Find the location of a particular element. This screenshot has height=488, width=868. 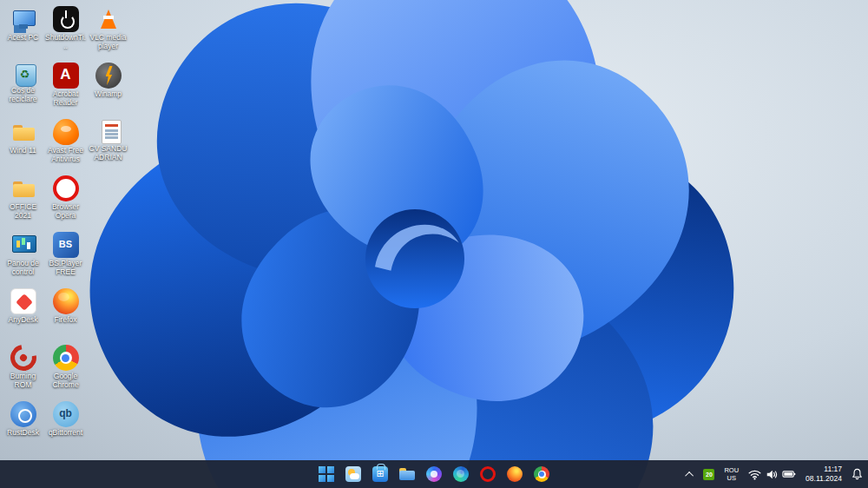

avast-icon is located at coordinates (66, 132).